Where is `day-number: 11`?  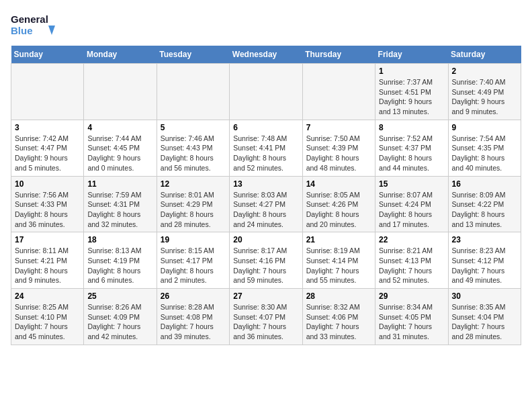 day-number: 11 is located at coordinates (120, 184).